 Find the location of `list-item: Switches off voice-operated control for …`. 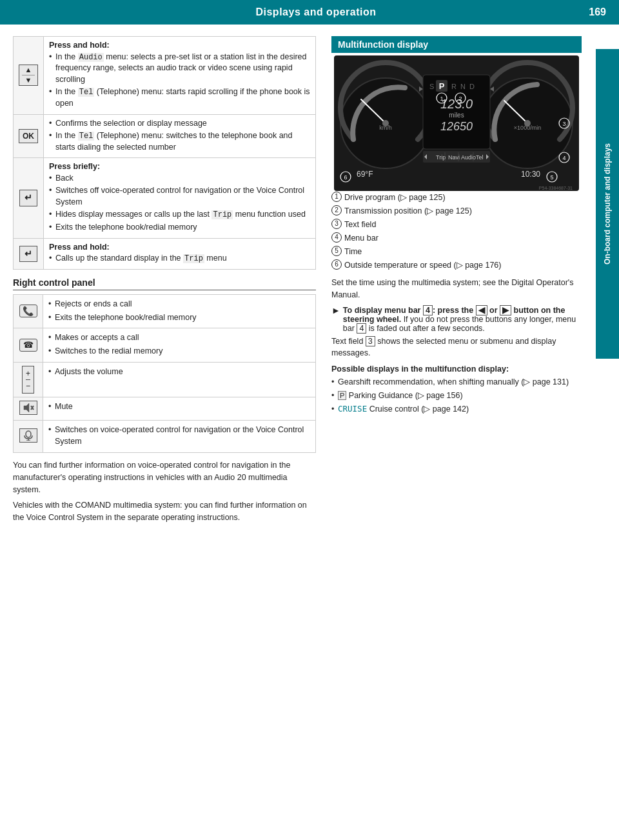

list-item: Switches off voice-operated control for … is located at coordinates (179, 196).